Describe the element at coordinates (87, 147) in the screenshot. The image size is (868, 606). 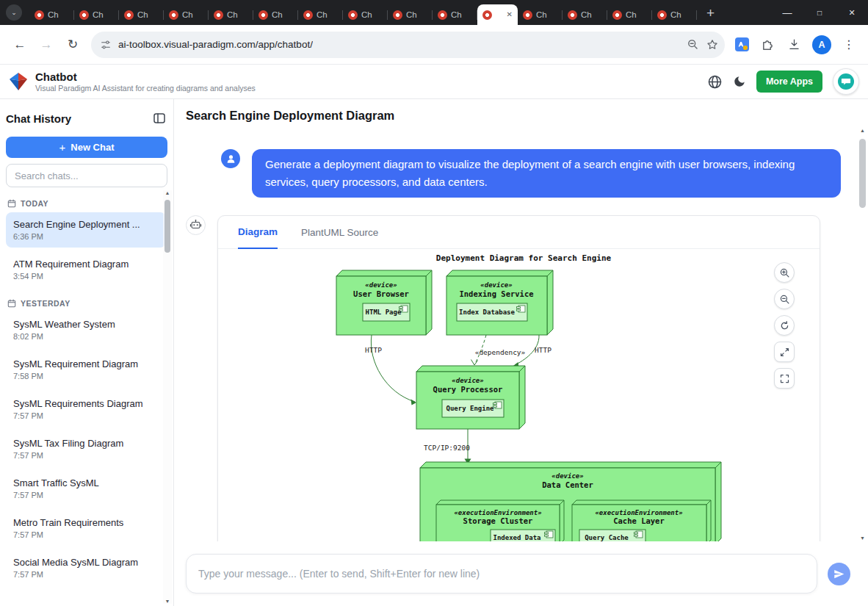
I see `new-chat-button: + New Chat` at that location.